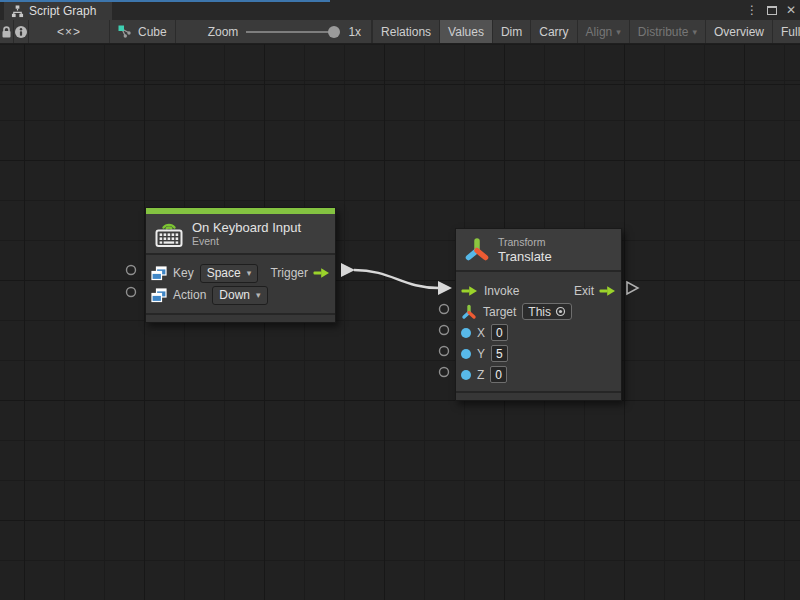 This screenshot has height=600, width=800. Describe the element at coordinates (289, 32) in the screenshot. I see `zoom-slider-track` at that location.